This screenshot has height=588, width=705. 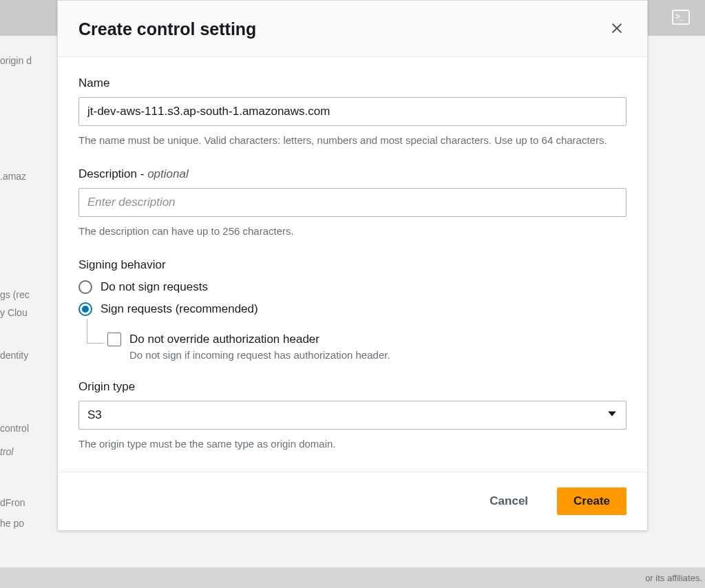 What do you see at coordinates (154, 287) in the screenshot?
I see `radio-label: Do not sign requests` at bounding box center [154, 287].